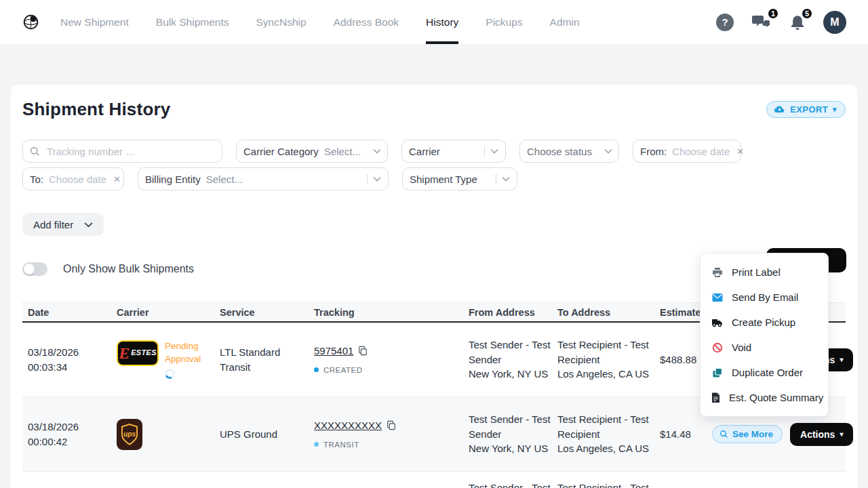  What do you see at coordinates (822, 434) in the screenshot?
I see `actions-button: Actions ▾` at bounding box center [822, 434].